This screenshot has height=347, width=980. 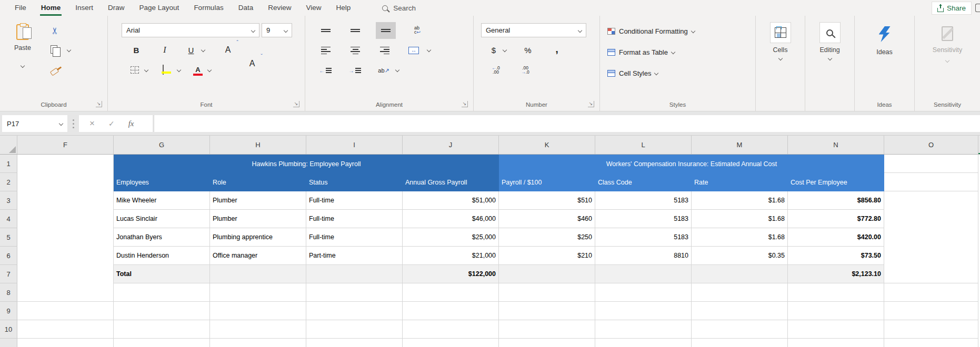 I want to click on cell-role: Plumbing apprentice, so click(x=258, y=238).